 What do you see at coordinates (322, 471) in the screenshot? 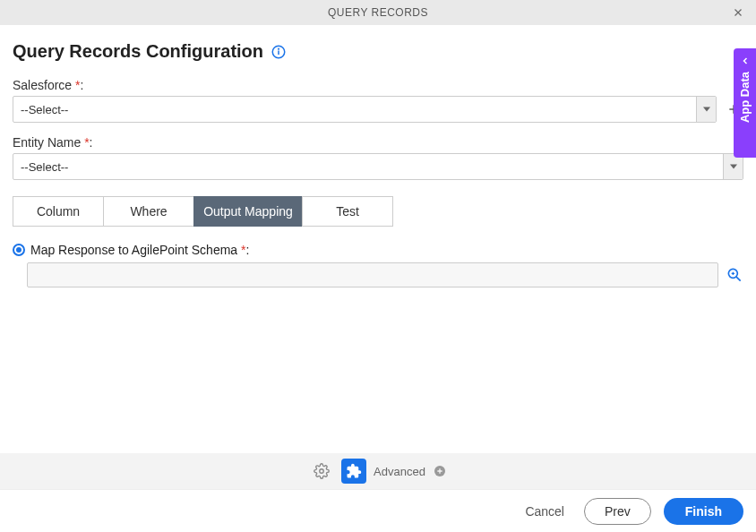
I see `settings-button` at bounding box center [322, 471].